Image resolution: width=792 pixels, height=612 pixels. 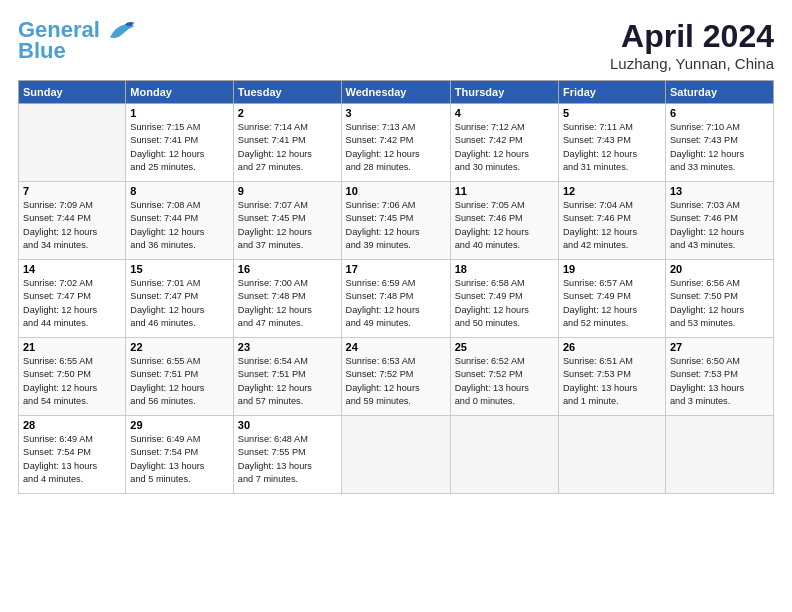 I want to click on day-number: 26, so click(x=612, y=347).